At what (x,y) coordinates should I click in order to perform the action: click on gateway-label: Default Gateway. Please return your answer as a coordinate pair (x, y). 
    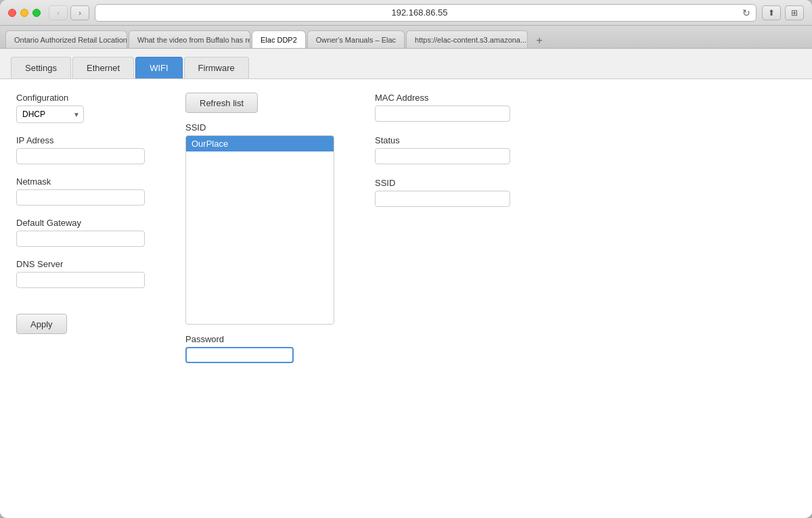
    Looking at the image, I should click on (87, 223).